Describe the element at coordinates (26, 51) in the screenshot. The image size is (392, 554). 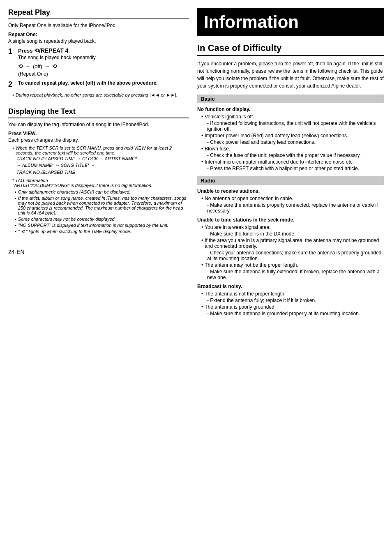
I see `press-text: Press` at that location.